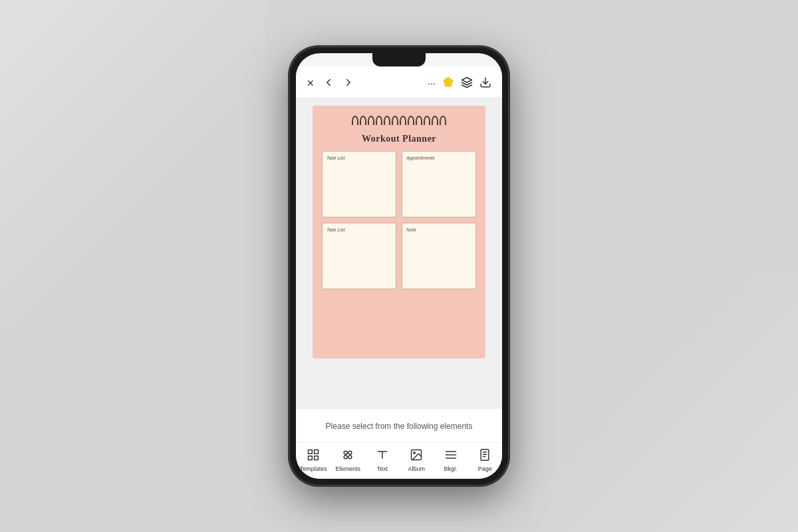 Image resolution: width=798 pixels, height=532 pixels. I want to click on toolbar-item-page: Page, so click(485, 460).